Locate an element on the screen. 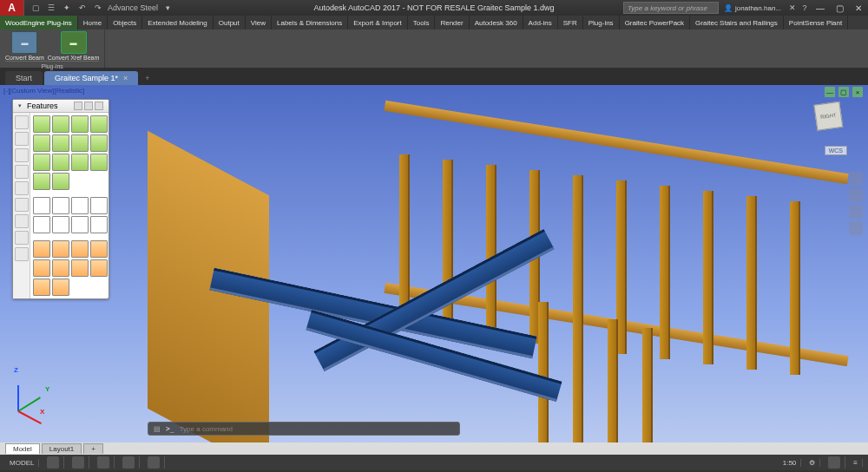  maximize-button: ▢ is located at coordinates (839, 8).